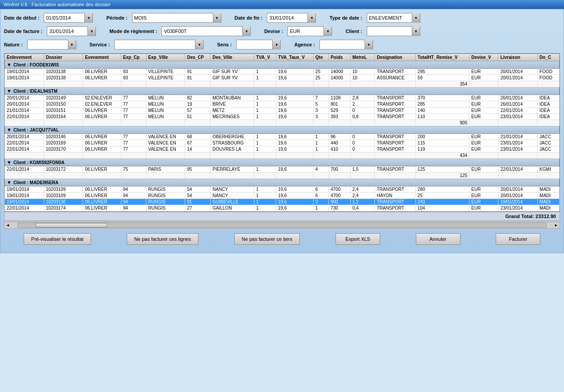 This screenshot has width=564, height=392. Describe the element at coordinates (369, 45) in the screenshot. I see `agence-arrow: ▼` at that location.